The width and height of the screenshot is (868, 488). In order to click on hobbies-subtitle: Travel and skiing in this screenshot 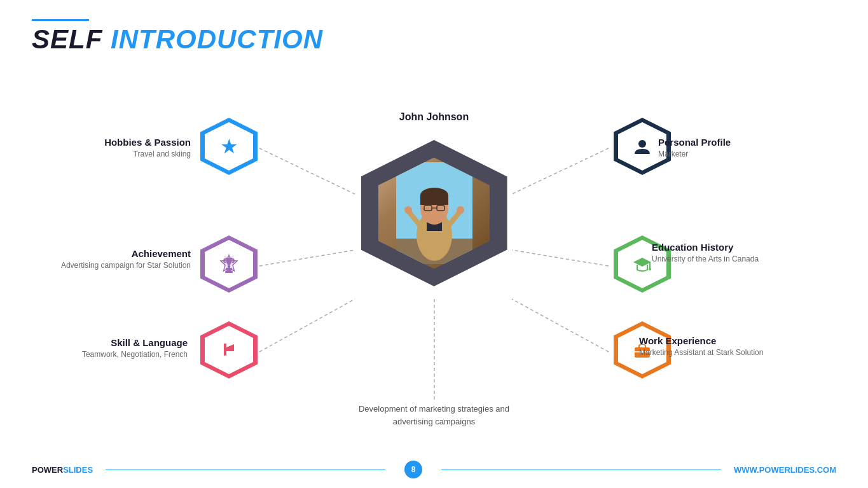, I will do `click(134, 154)`.